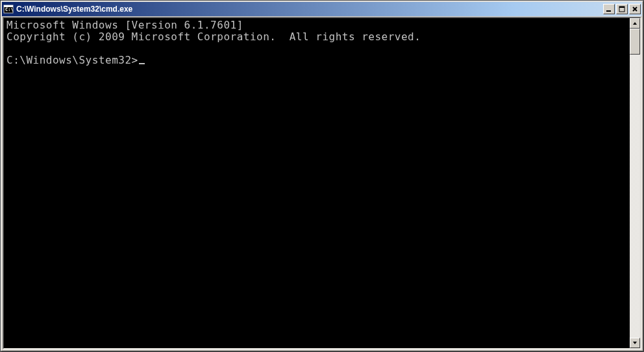  Describe the element at coordinates (322, 9) in the screenshot. I see `titlebar: C:\ C:\Windows\System32\cmd.exe` at that location.